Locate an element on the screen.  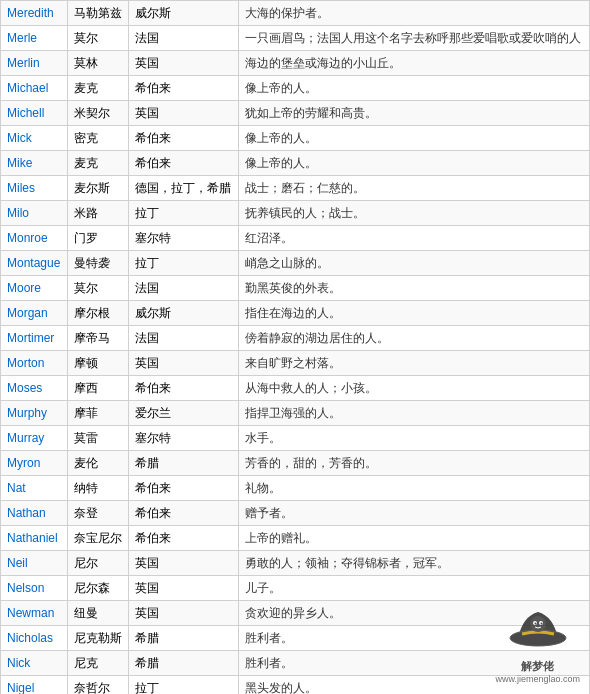
chinese-name-cell: 门罗 is located at coordinates (98, 238).